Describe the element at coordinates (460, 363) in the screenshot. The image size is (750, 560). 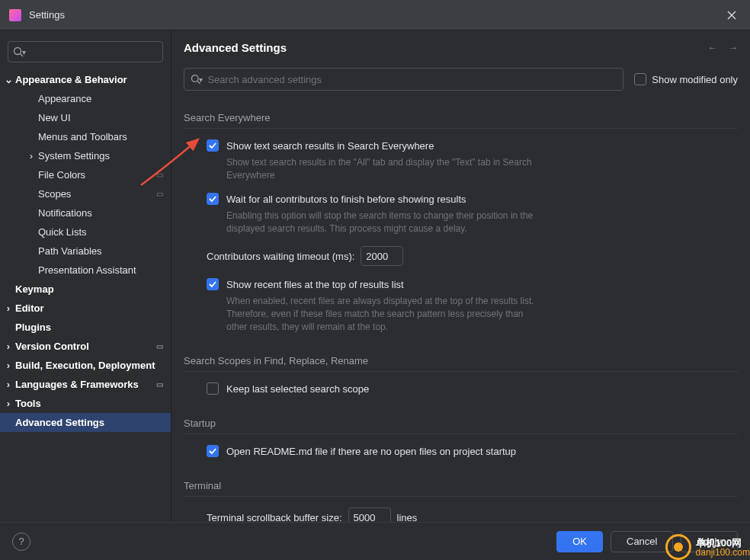
I see `section-title: Search Scopes in Find, Replace, Rename` at that location.